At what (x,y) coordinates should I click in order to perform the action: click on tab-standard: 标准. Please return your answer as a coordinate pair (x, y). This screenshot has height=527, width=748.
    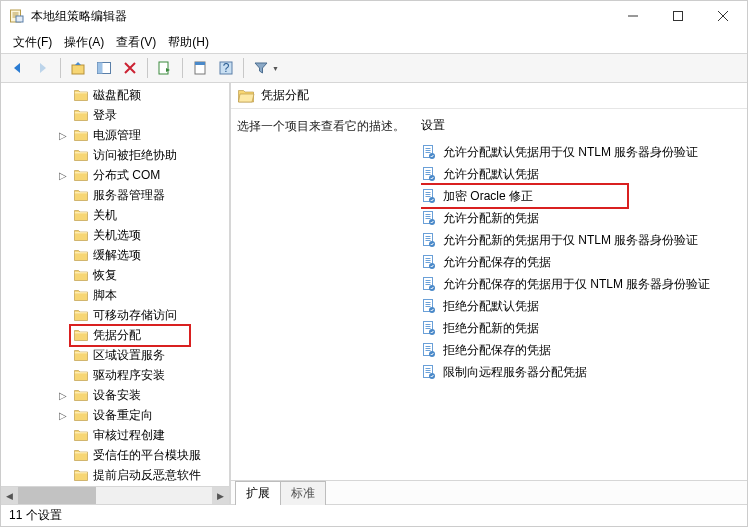
    Looking at the image, I should click on (303, 493).